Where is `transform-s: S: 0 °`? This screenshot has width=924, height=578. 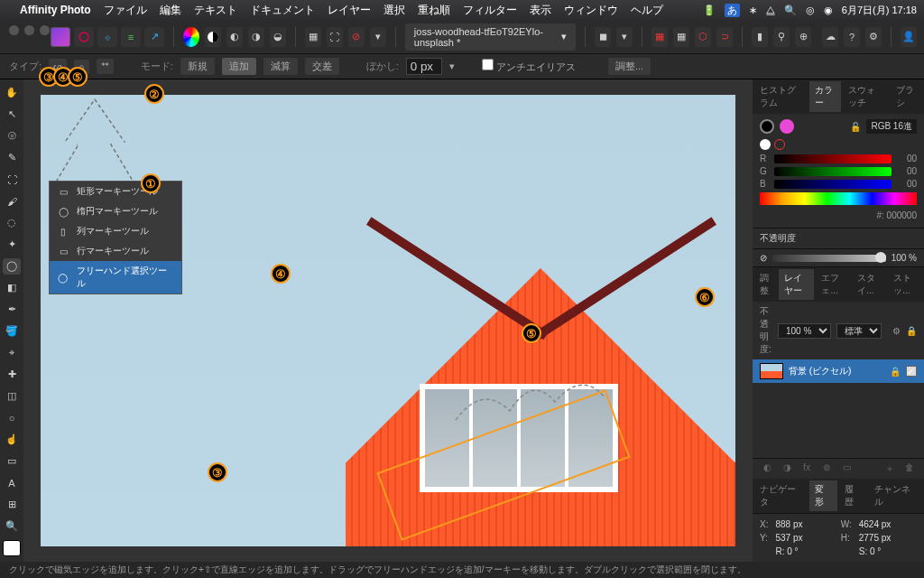
transform-s: S: 0 ° is located at coordinates (888, 551).